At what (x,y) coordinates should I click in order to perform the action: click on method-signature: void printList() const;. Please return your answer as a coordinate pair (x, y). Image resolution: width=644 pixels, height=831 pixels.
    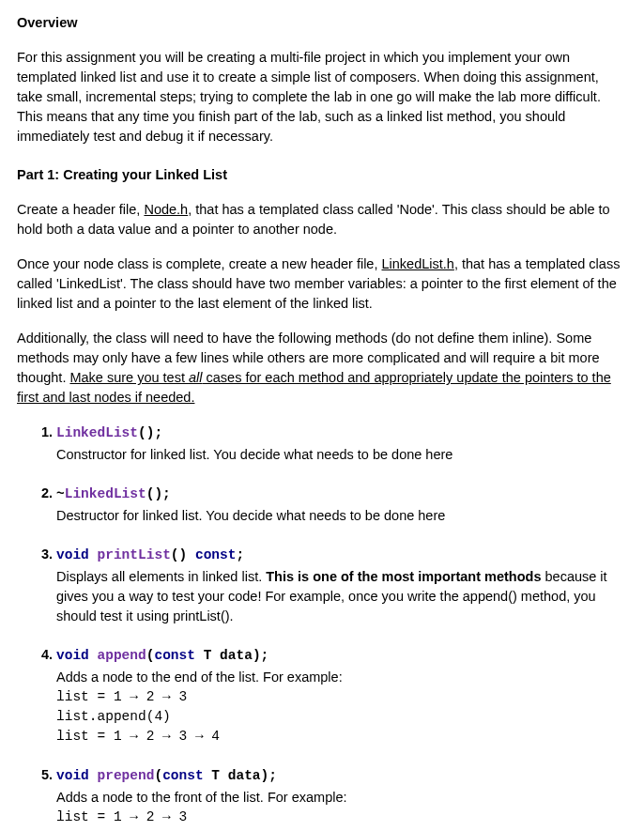
    Looking at the image, I should click on (150, 555).